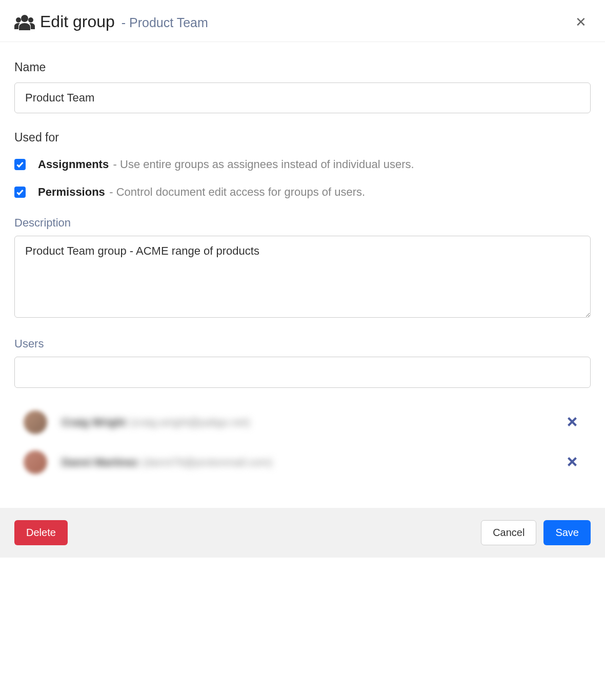 The height and width of the screenshot is (700, 605). I want to click on permissions-label: Permissions, so click(72, 192).